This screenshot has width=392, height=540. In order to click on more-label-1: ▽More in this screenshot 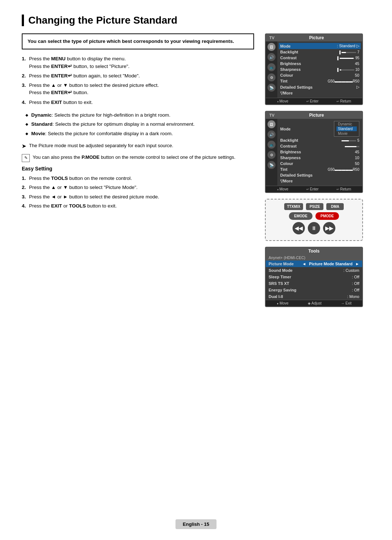, I will do `click(286, 93)`.